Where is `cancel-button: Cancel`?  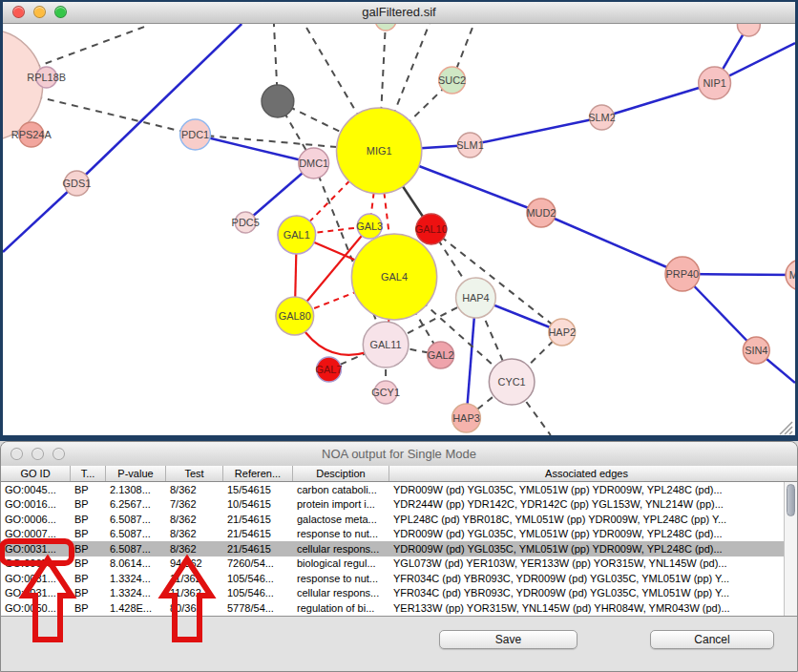 cancel-button: Cancel is located at coordinates (712, 640).